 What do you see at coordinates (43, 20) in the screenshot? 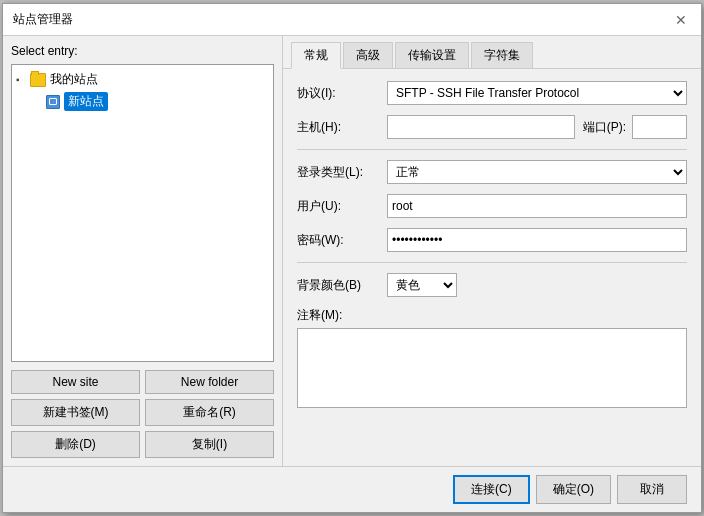
I see `dialog-title: 站点管理器` at bounding box center [43, 20].